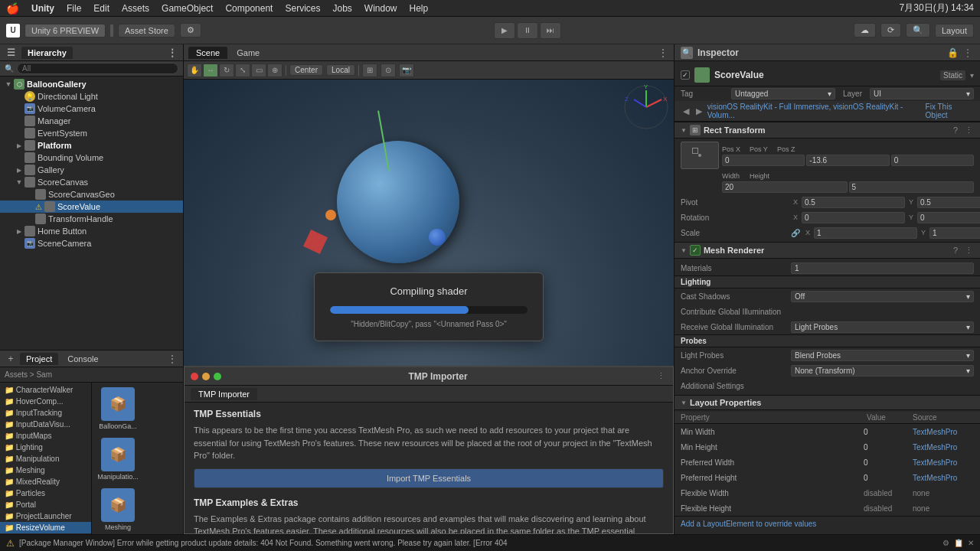 The image size is (980, 551). Describe the element at coordinates (92, 158) in the screenshot. I see `hierarchy-item-boundingvolume: Bounding Volume` at that location.